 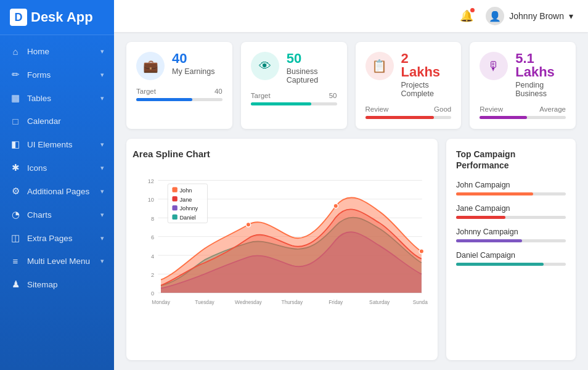 What do you see at coordinates (150, 66) in the screenshot?
I see `stat-icon-earnings: 💼` at bounding box center [150, 66].